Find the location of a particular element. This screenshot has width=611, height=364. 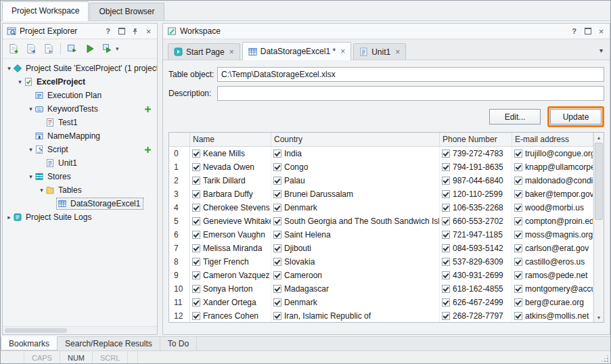

tab-to-do: To Do is located at coordinates (179, 344).